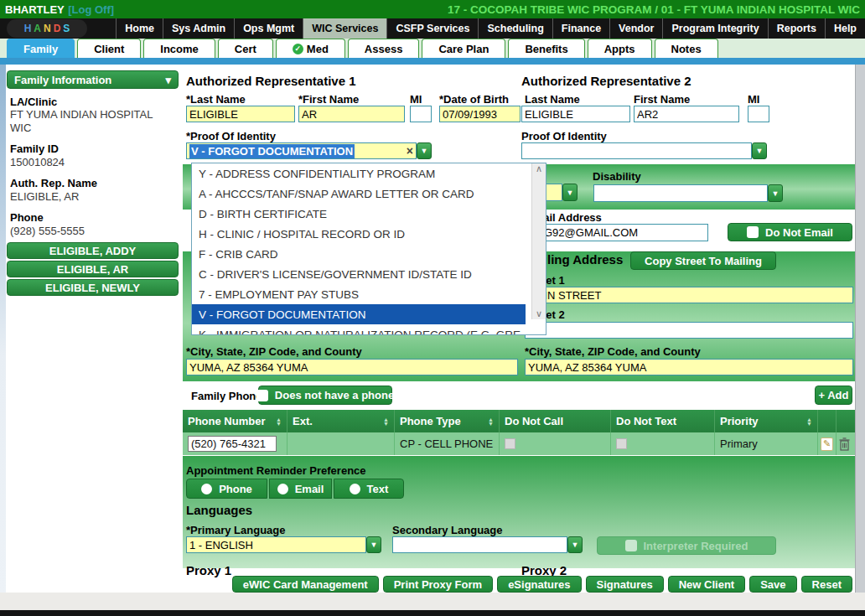 The height and width of the screenshot is (616, 865). I want to click on no-phone-button: Does not have a phone, so click(325, 396).